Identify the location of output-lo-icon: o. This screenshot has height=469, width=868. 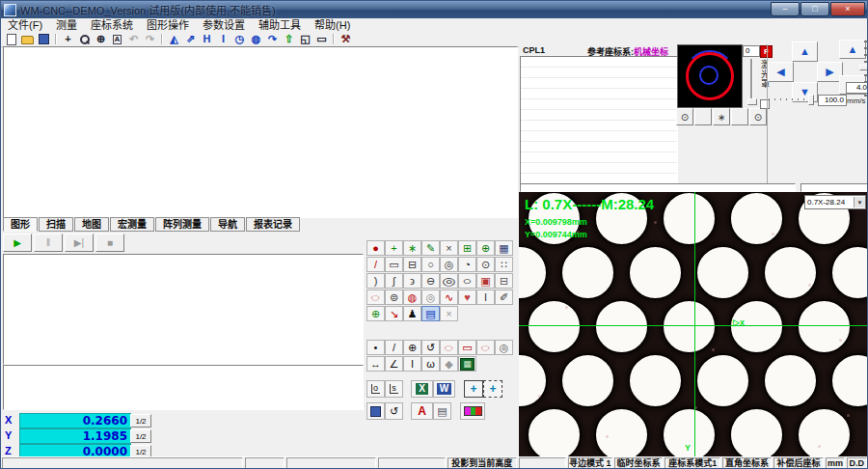
(376, 389).